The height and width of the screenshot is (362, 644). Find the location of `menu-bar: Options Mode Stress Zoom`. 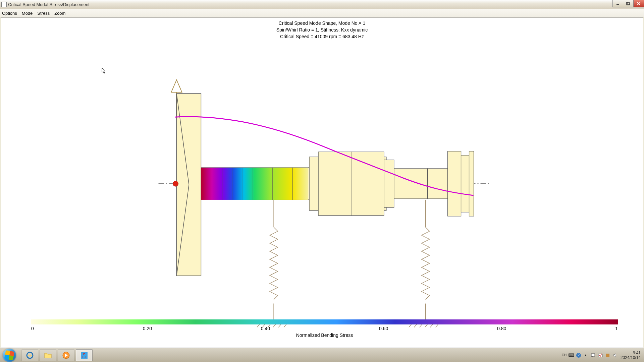

menu-bar: Options Mode Stress Zoom is located at coordinates (322, 13).